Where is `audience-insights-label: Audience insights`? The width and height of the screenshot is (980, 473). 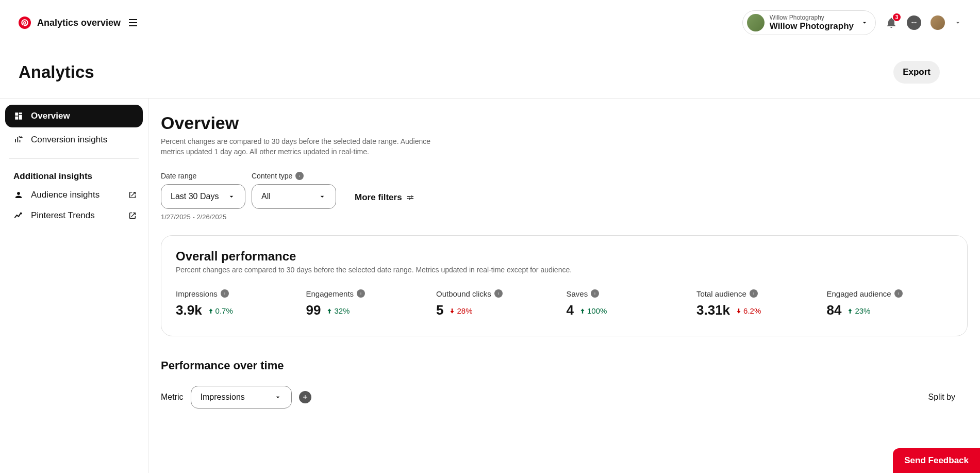 audience-insights-label: Audience insights is located at coordinates (65, 195).